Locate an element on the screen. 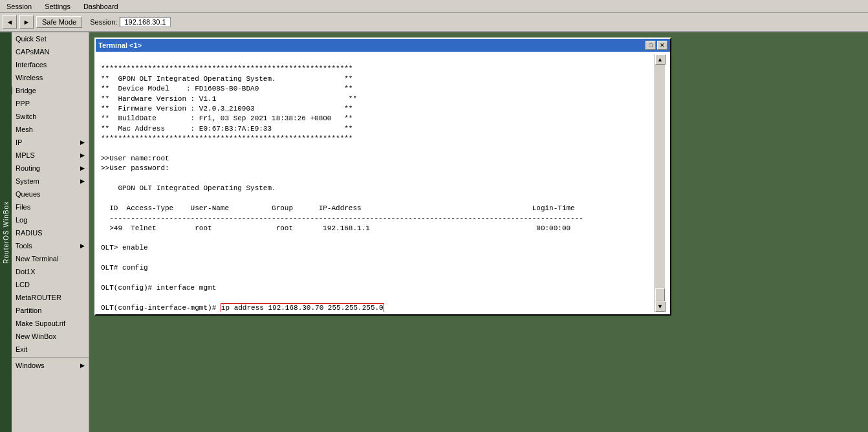  terminal-line-5: ** Firmware Version : V2.0.3_210903 ** is located at coordinates (226, 109).